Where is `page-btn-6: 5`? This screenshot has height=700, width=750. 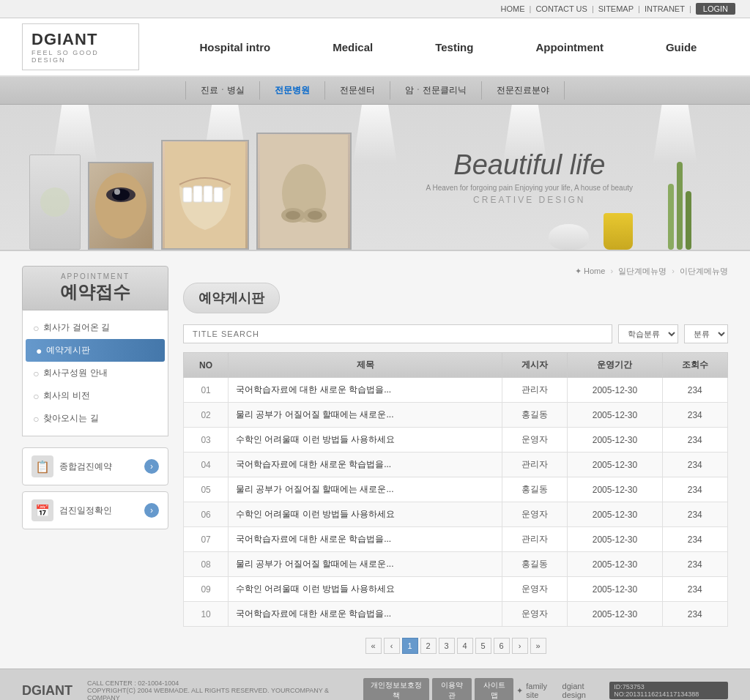 page-btn-6: 5 is located at coordinates (483, 646).